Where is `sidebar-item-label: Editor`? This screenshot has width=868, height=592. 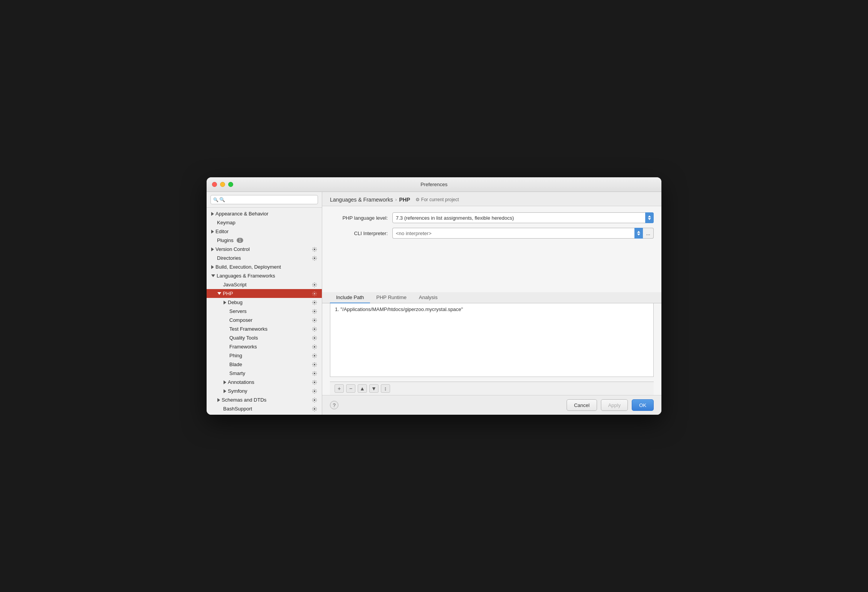 sidebar-item-label: Editor is located at coordinates (222, 231).